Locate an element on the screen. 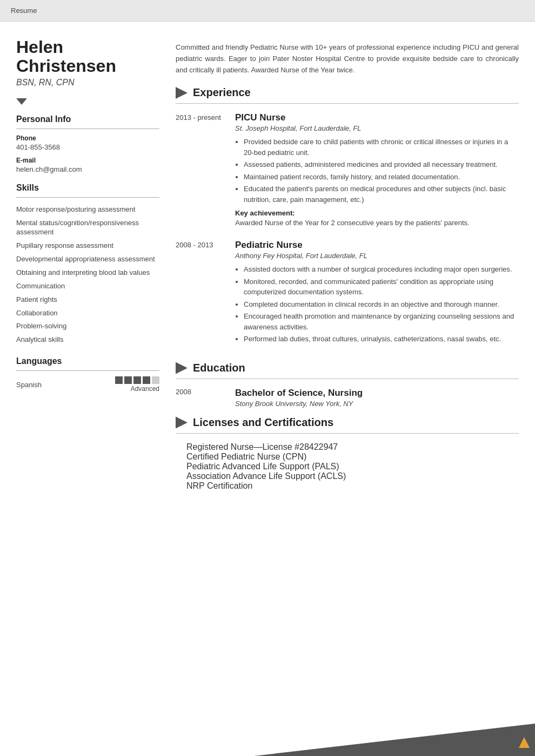 The height and width of the screenshot is (756, 535). language-item: SpanishAdvanced is located at coordinates (88, 384).